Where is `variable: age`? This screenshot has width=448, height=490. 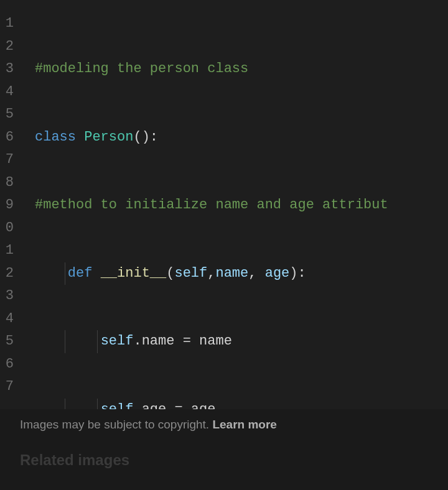
variable: age is located at coordinates (203, 405).